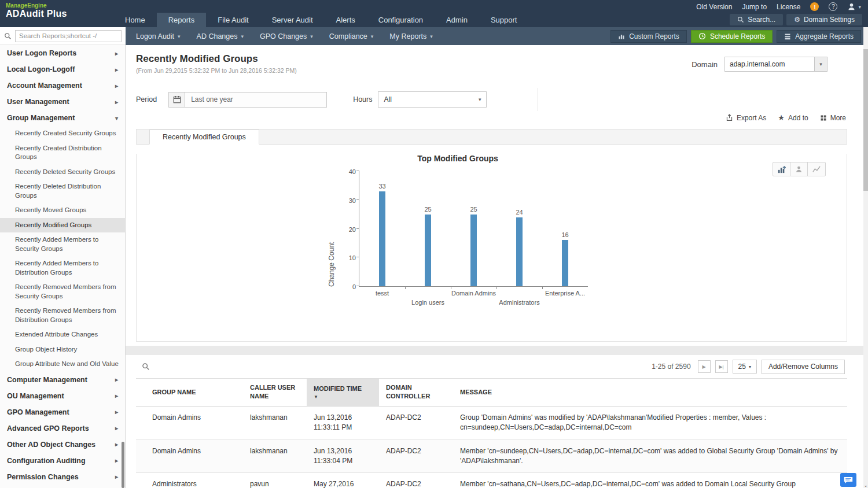 The width and height of the screenshot is (868, 488). What do you see at coordinates (233, 20) in the screenshot?
I see `nav-file-audit: File Audit` at bounding box center [233, 20].